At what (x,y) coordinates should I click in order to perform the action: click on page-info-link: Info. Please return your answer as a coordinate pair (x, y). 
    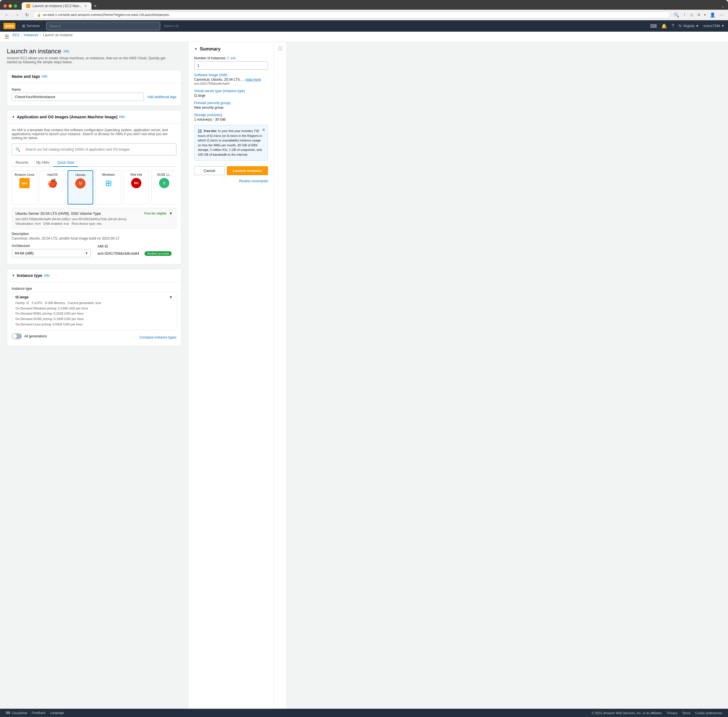
    Looking at the image, I should click on (66, 51).